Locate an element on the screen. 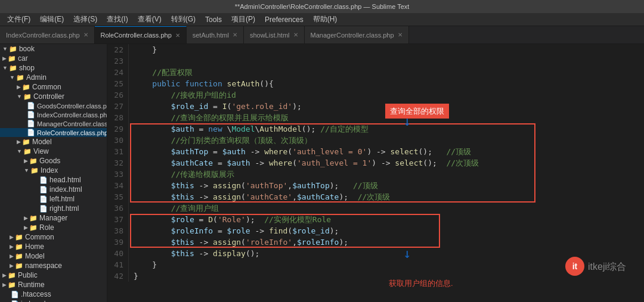  sidebar-label: left.html is located at coordinates (62, 199).